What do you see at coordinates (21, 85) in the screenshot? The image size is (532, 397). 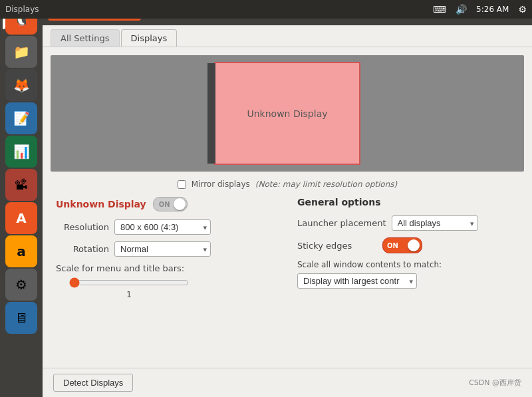 I see `sidebar-icon-firefox: 🦊` at bounding box center [21, 85].